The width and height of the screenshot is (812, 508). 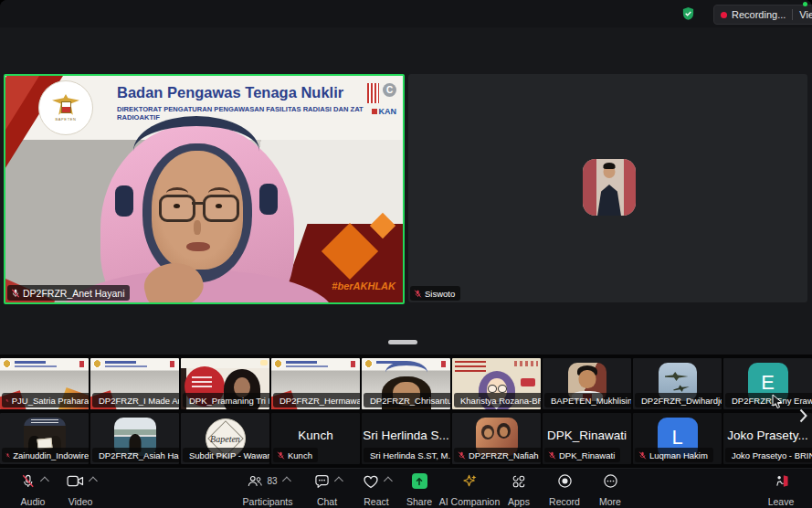 What do you see at coordinates (419, 490) in the screenshot?
I see `share-button: Share` at bounding box center [419, 490].